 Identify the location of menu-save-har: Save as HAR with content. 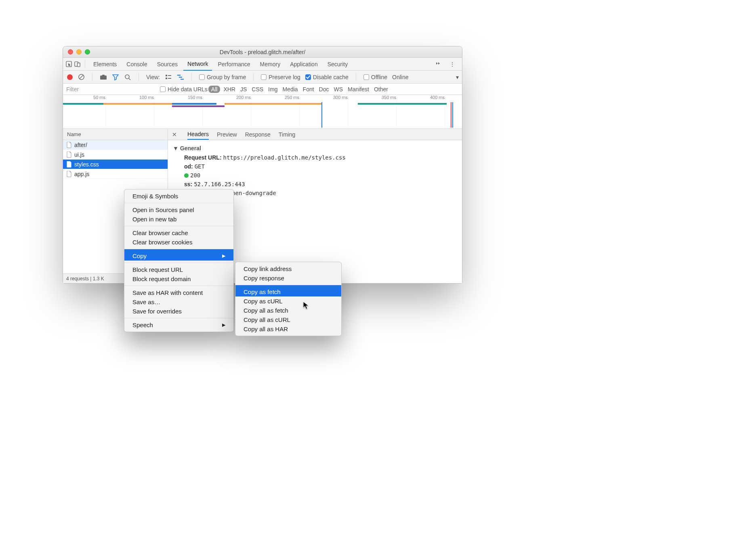
(179, 292).